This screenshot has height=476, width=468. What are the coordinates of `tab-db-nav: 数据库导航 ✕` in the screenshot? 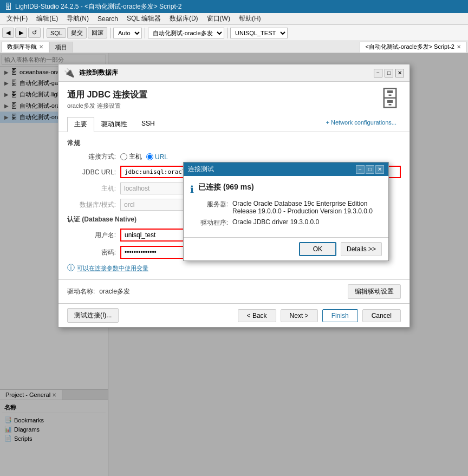 It's located at (25, 47).